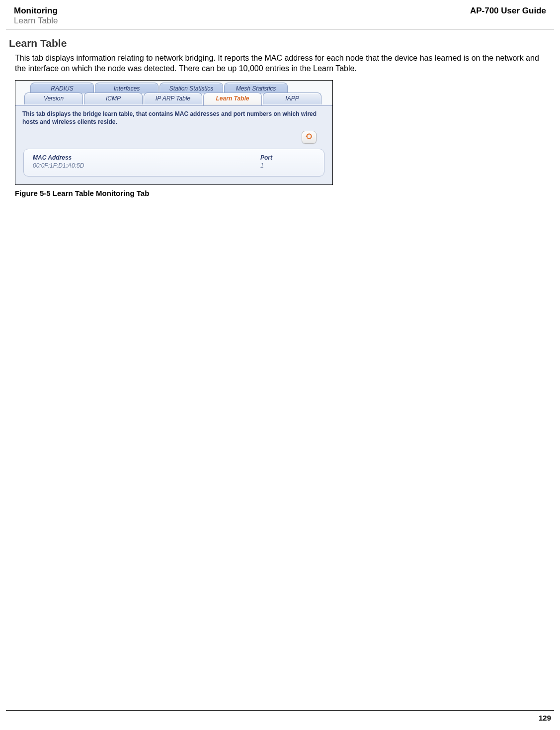  What do you see at coordinates (174, 132) in the screenshot?
I see `embedded-screenshot: RADIUS Interfaces Station Statistics Mes…` at bounding box center [174, 132].